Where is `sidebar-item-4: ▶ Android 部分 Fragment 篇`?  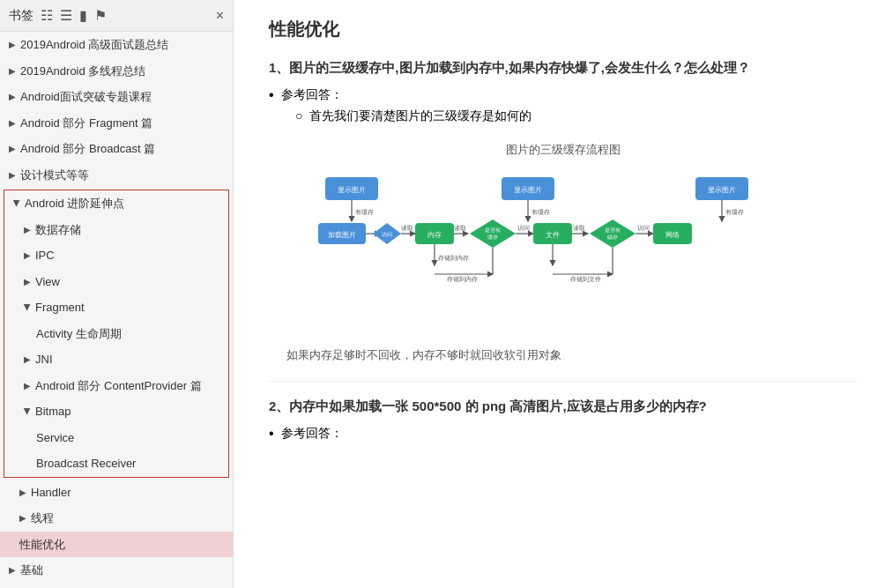
sidebar-item-4: ▶ Android 部分 Fragment 篇 is located at coordinates (116, 123).